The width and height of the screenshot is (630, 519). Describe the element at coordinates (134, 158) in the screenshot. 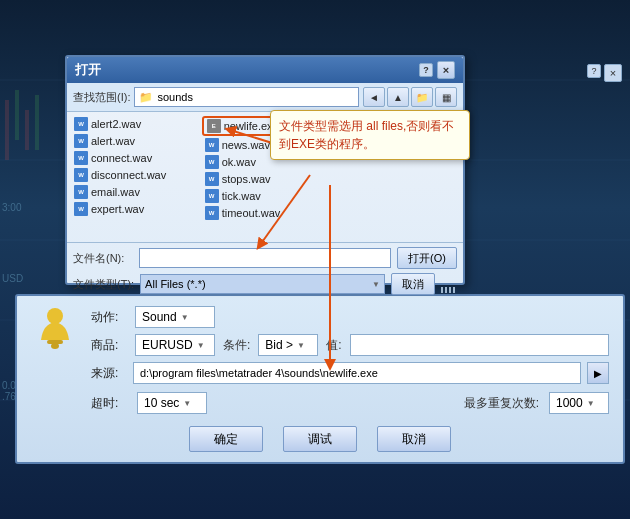

I see `list-item: W connect.wav` at that location.